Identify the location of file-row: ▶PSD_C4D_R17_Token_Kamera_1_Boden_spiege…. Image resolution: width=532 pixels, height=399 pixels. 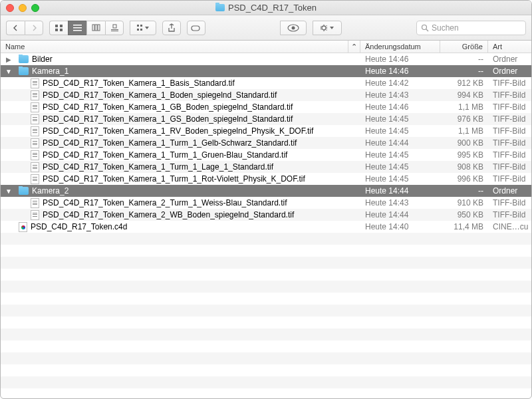
(266, 95).